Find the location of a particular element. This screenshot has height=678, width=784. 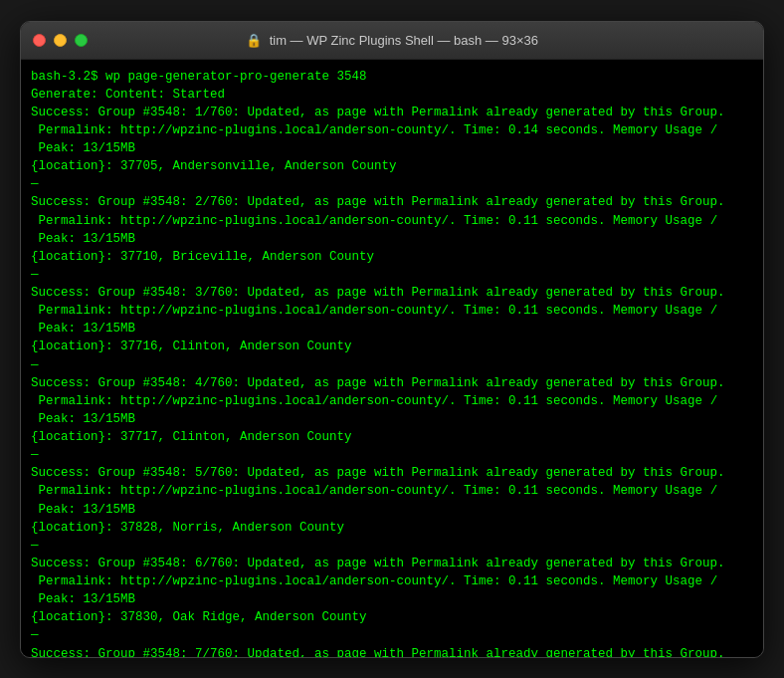

close-button is located at coordinates (40, 40).